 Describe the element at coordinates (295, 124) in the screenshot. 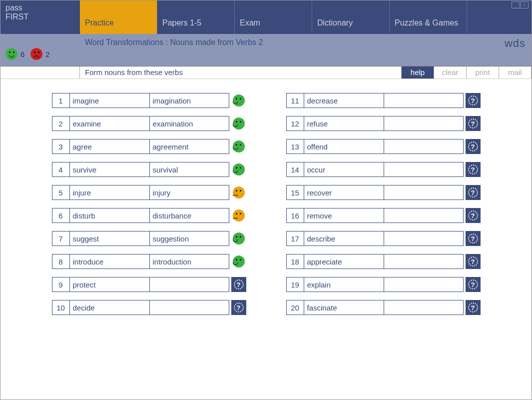

I see `row-number: 12` at that location.